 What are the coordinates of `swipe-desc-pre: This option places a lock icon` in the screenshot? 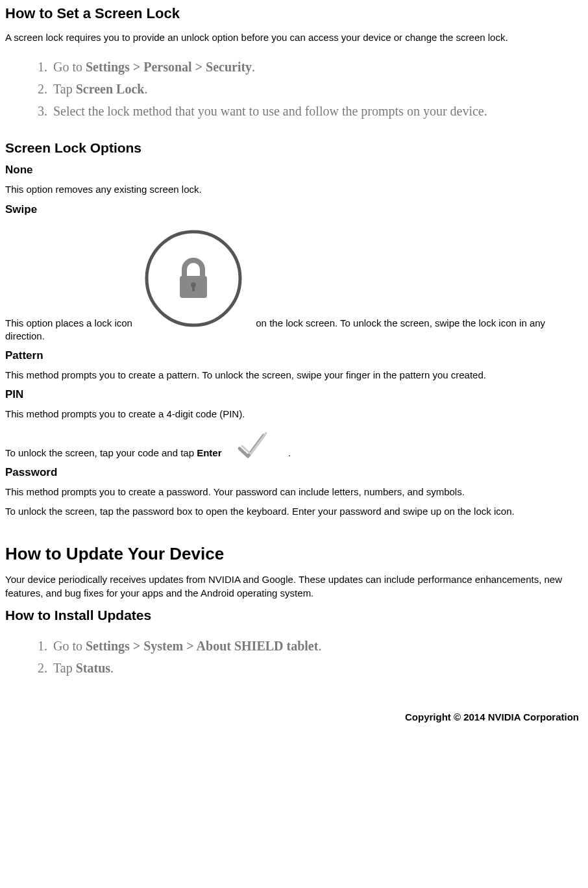 It's located at (69, 323).